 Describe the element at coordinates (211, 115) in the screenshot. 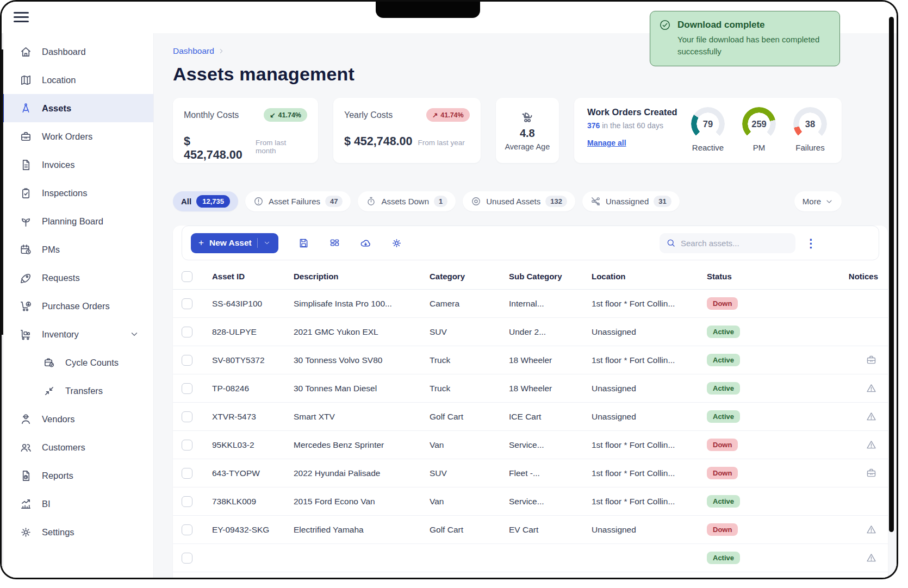

I see `monthly-costs-label: Monthly Costs` at that location.